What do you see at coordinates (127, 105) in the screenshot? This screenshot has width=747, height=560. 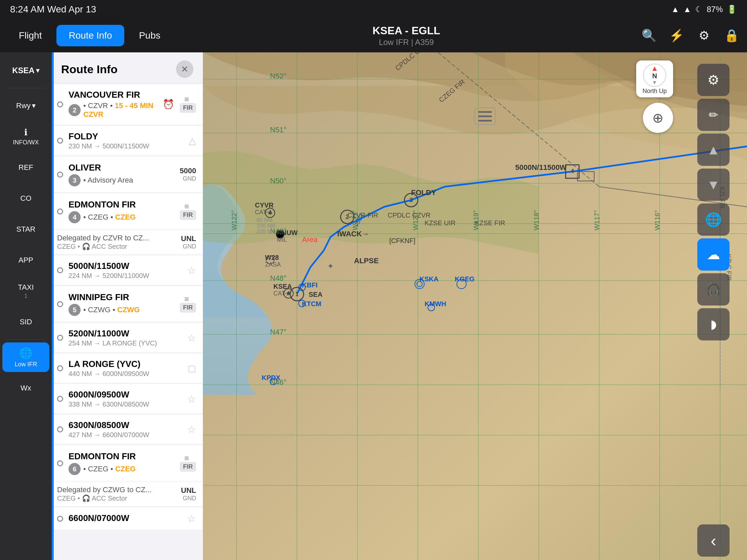 I see `vancouver-fir-header: VANCOUVER FIR 2 • CZVR • 15 - 45 MIN CZV…` at bounding box center [127, 105].